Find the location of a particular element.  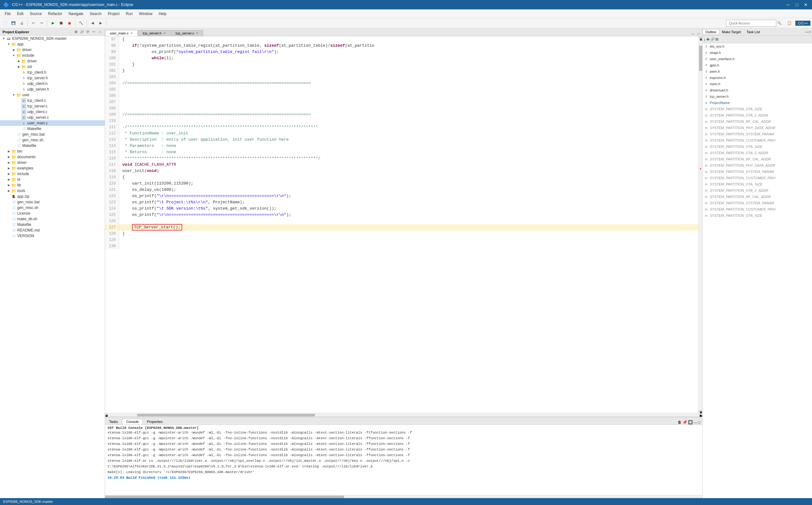

outline-sys-part-14: m SYSTEM_PARTITION_OTA_2_ADDR is located at coordinates (758, 190).